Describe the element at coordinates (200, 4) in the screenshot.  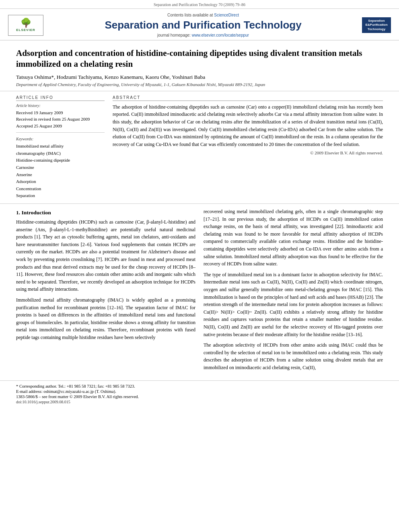
I see `journal-citation-line: Separation and Purification Technology 7…` at that location.